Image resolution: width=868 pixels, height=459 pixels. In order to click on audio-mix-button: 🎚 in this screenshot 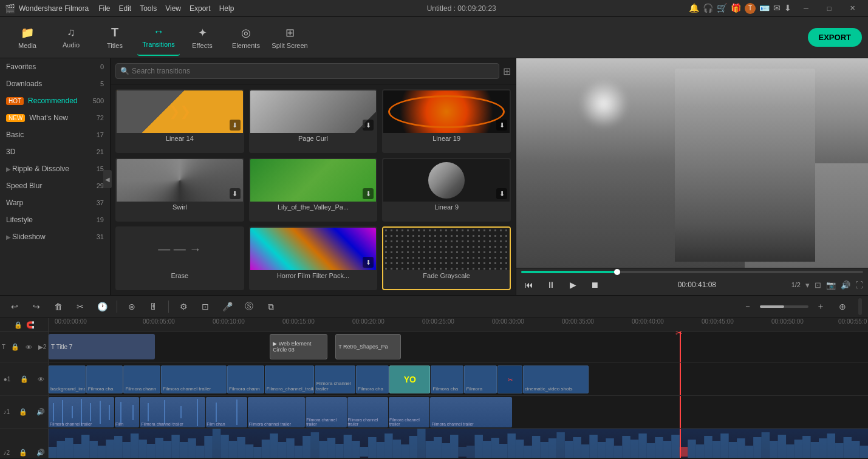, I will do `click(154, 307)`.